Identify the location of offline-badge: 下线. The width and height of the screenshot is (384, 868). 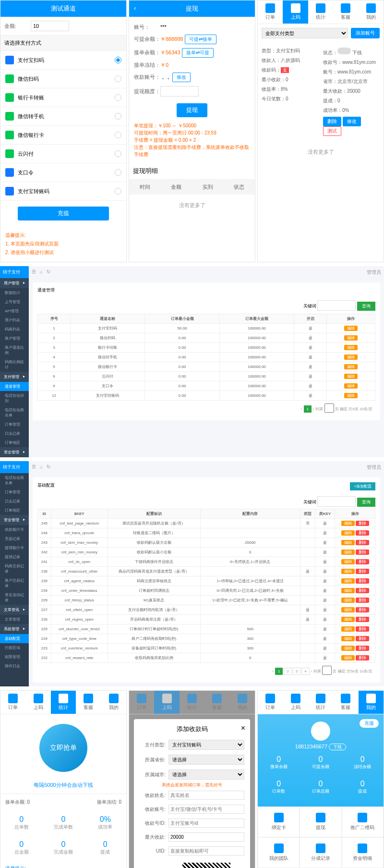
(337, 747).